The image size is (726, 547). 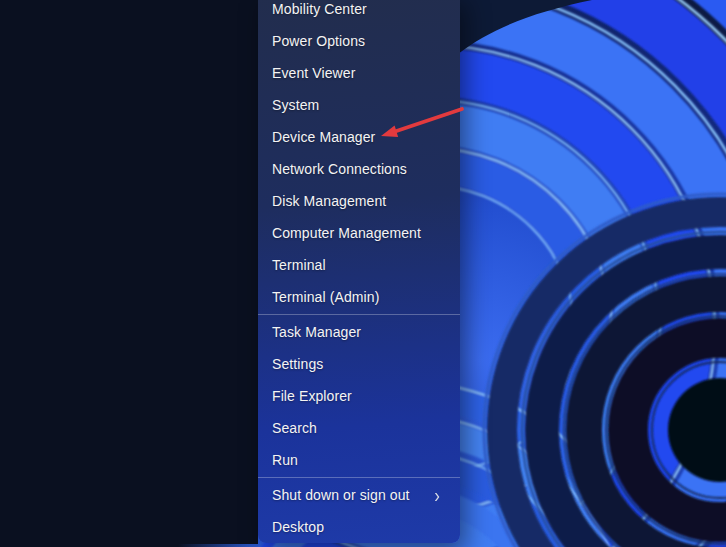 What do you see at coordinates (316, 332) in the screenshot?
I see `menu-item-label: Task Manager` at bounding box center [316, 332].